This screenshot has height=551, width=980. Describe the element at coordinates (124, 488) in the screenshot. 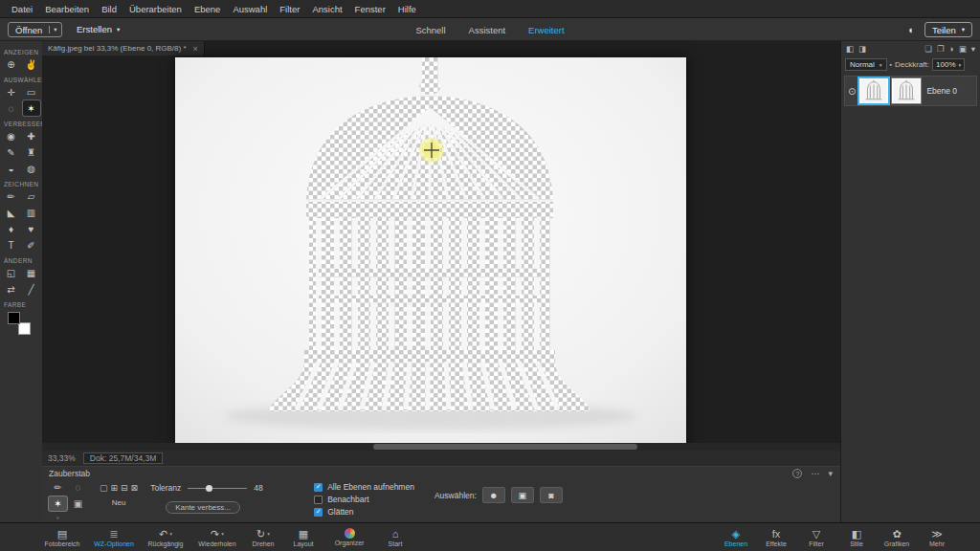

I see `subtract-selection-icon: ⊟` at that location.